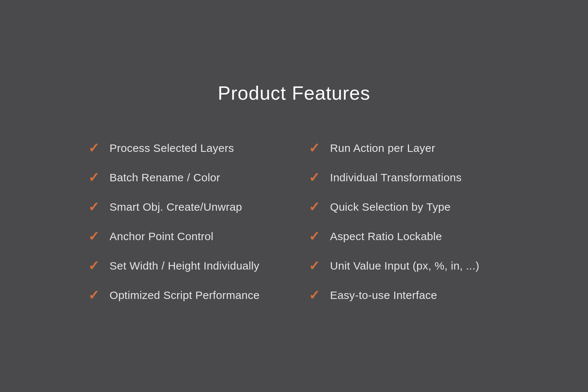  I want to click on page-title: Product Features, so click(294, 93).